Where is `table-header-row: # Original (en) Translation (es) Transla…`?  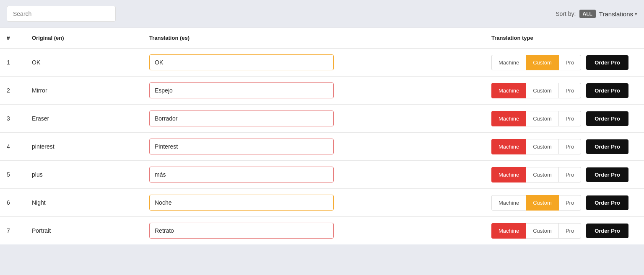 table-header-row: # Original (en) Translation (es) Transla… is located at coordinates (322, 38).